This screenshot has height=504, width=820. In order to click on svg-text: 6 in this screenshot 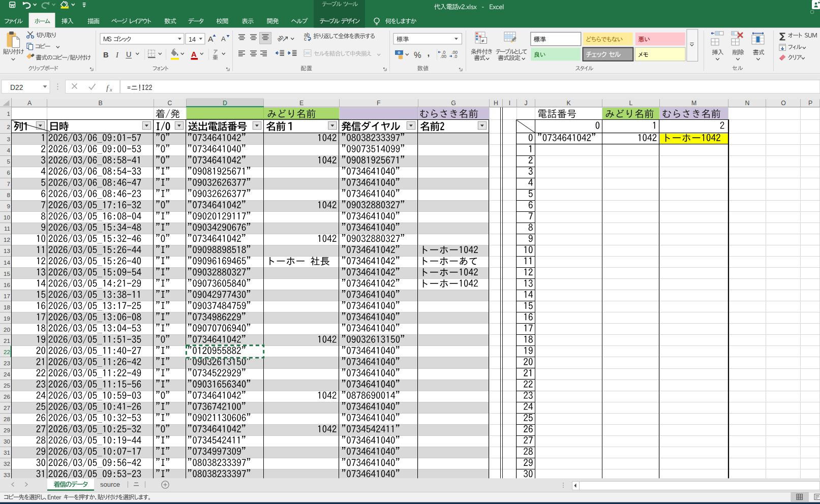, I will do `click(9, 173)`.